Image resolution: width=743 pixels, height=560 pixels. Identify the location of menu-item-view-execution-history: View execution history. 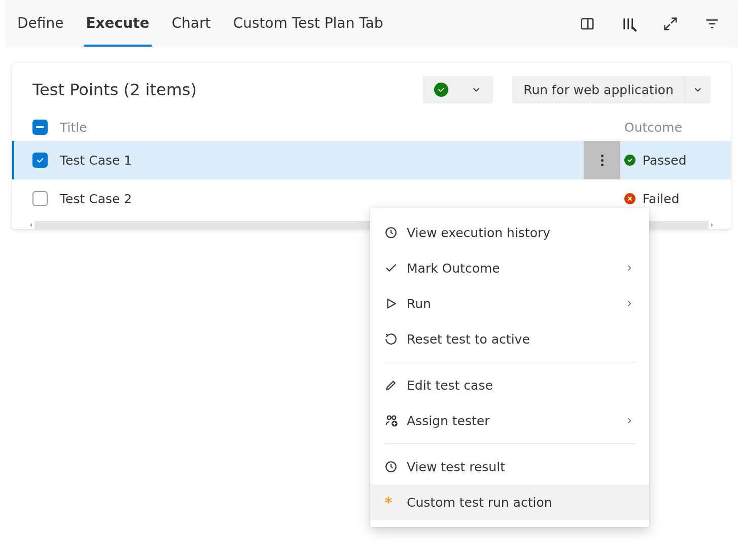
(510, 233).